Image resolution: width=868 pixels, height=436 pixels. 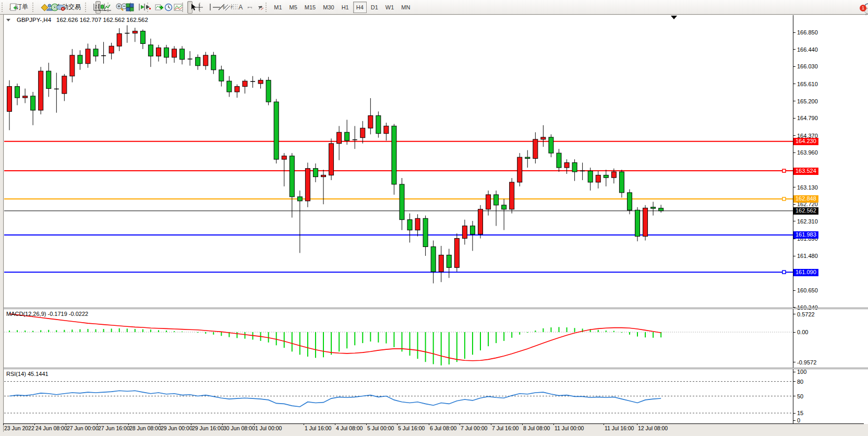 What do you see at coordinates (436, 308) in the screenshot?
I see `pane-splitter-macd` at bounding box center [436, 308].